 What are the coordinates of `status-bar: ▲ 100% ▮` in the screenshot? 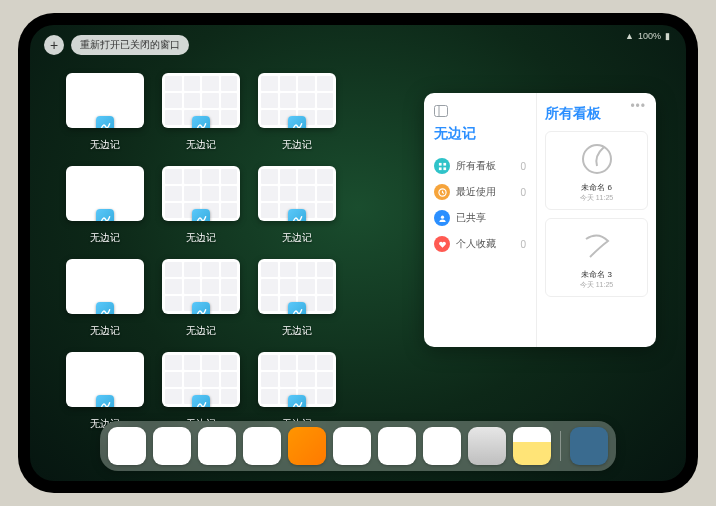 It's located at (648, 36).